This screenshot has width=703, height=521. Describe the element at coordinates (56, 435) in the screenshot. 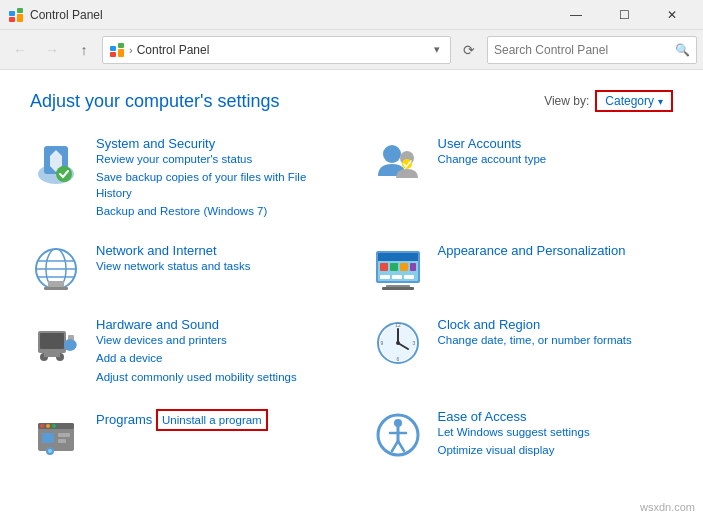

I see `programs-icon` at that location.